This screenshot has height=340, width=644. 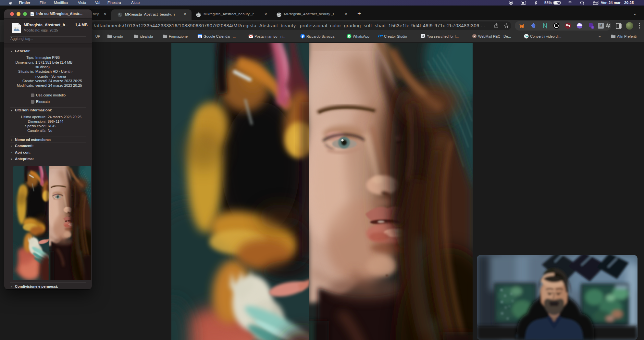 What do you see at coordinates (601, 26) in the screenshot?
I see `svg-text: M` at bounding box center [601, 26].